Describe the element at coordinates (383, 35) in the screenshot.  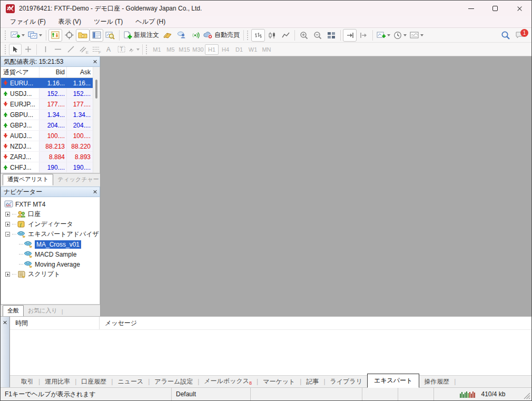
I see `indicators-button` at that location.